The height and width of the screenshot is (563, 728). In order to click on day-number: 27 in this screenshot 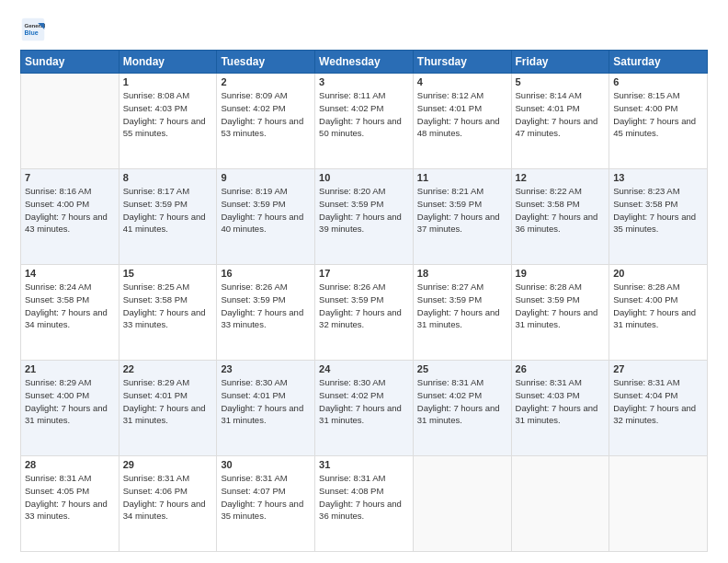, I will do `click(658, 369)`.